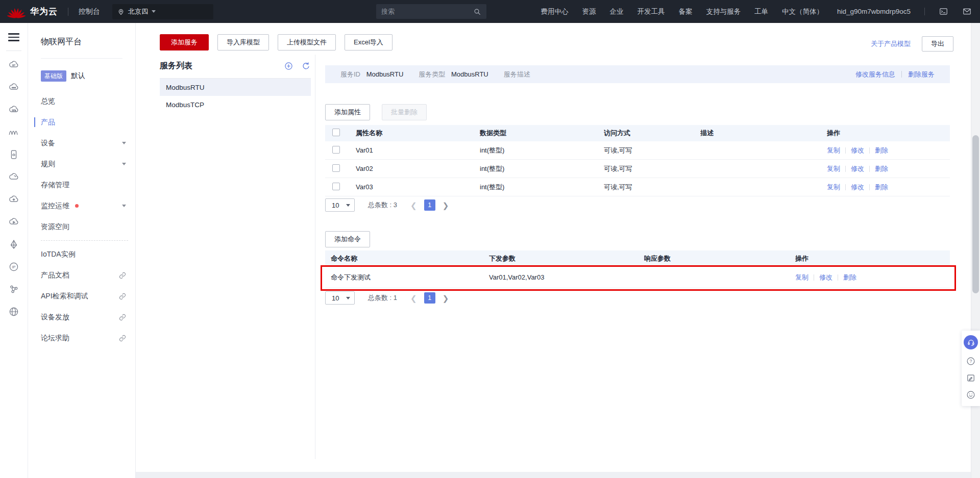 The height and width of the screenshot is (478, 980). Describe the element at coordinates (967, 11) in the screenshot. I see `mail-icon` at that location.